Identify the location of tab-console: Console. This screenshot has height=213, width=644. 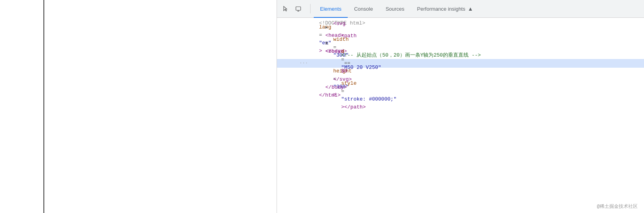
(363, 9).